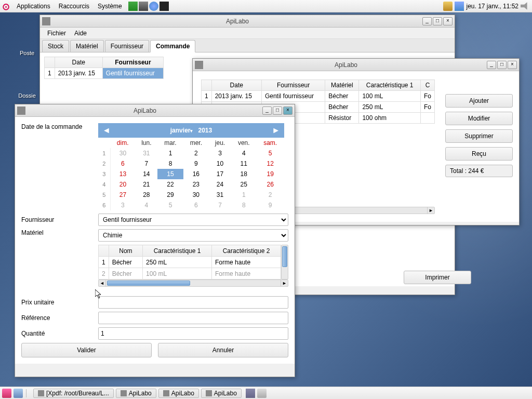  What do you see at coordinates (86, 350) in the screenshot?
I see `valider-button: Valider` at bounding box center [86, 350].